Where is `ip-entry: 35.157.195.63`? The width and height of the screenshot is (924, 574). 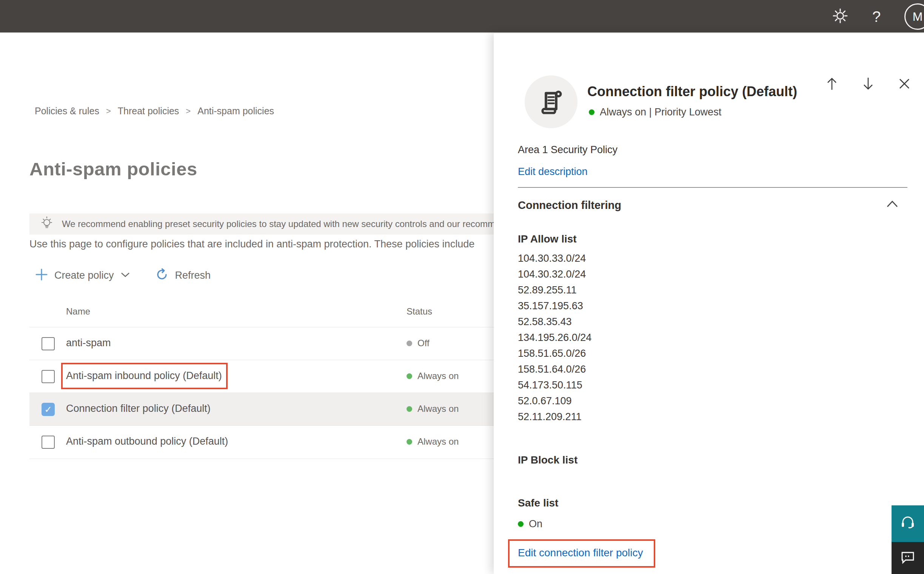 ip-entry: 35.157.195.63 is located at coordinates (555, 306).